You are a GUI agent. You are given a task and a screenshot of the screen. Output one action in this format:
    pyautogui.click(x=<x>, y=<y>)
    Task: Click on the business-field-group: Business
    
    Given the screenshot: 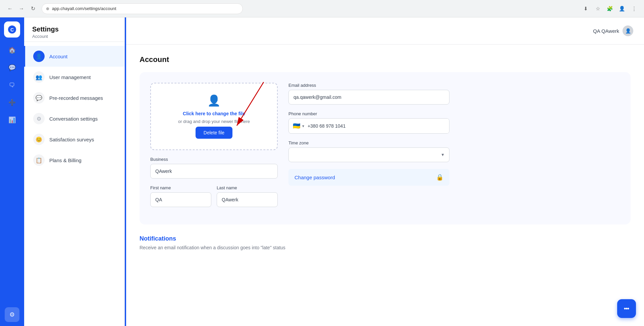 What is the action you would take?
    pyautogui.click(x=214, y=168)
    